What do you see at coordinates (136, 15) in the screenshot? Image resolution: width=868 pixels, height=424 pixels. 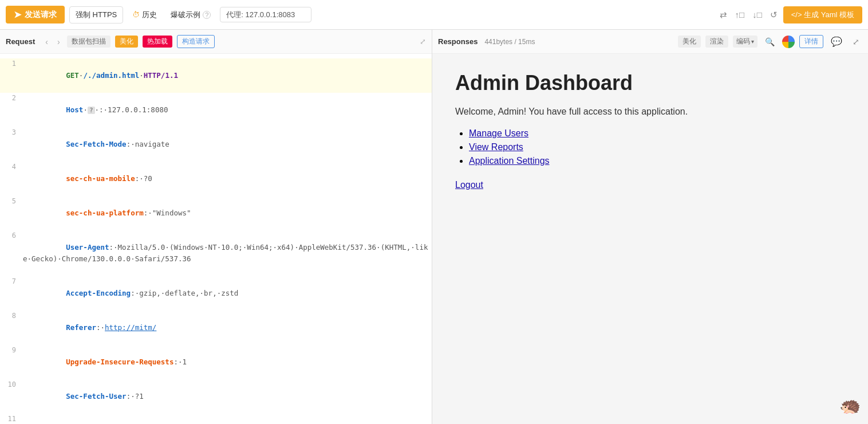 I see `clock-icon: ⏱` at bounding box center [136, 15].